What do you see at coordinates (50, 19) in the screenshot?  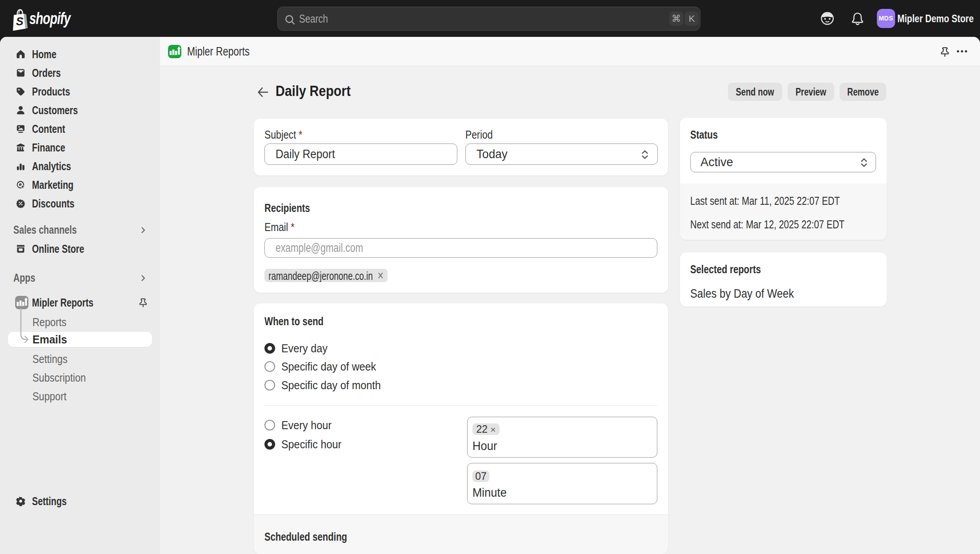 I see `svg-text: shopify` at bounding box center [50, 19].